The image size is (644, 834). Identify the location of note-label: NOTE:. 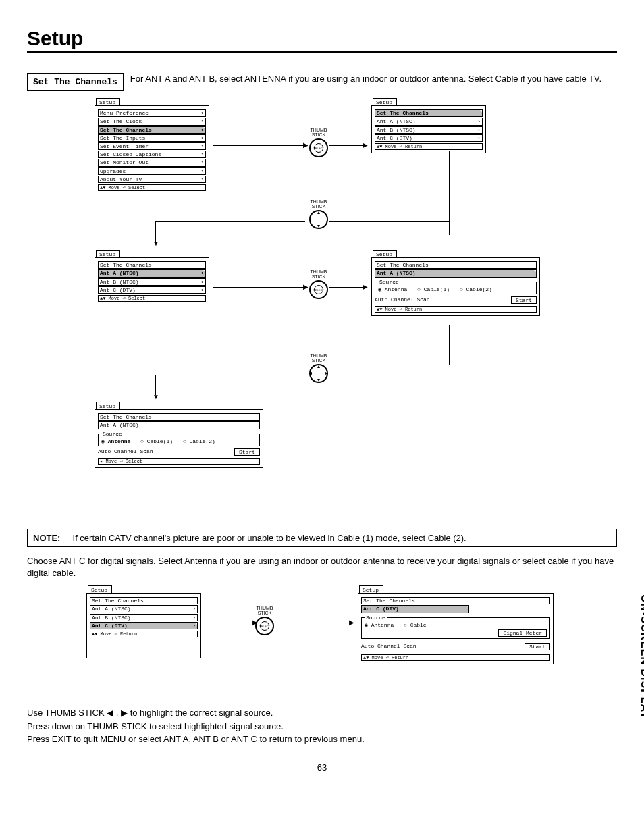
(47, 538).